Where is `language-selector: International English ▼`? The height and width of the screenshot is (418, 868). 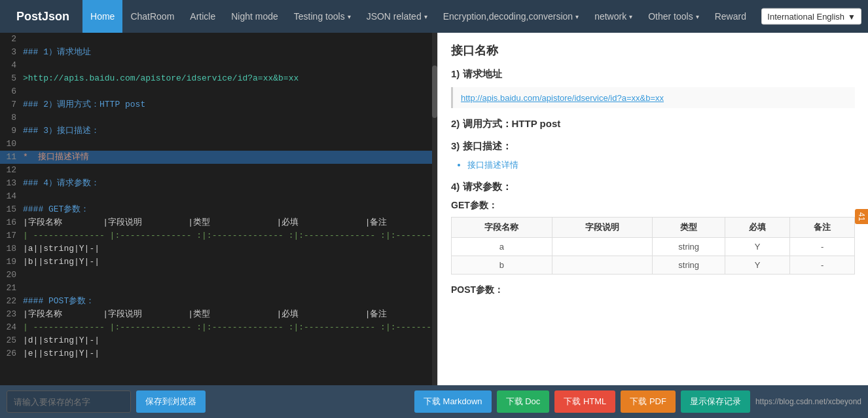 language-selector: International English ▼ is located at coordinates (812, 17).